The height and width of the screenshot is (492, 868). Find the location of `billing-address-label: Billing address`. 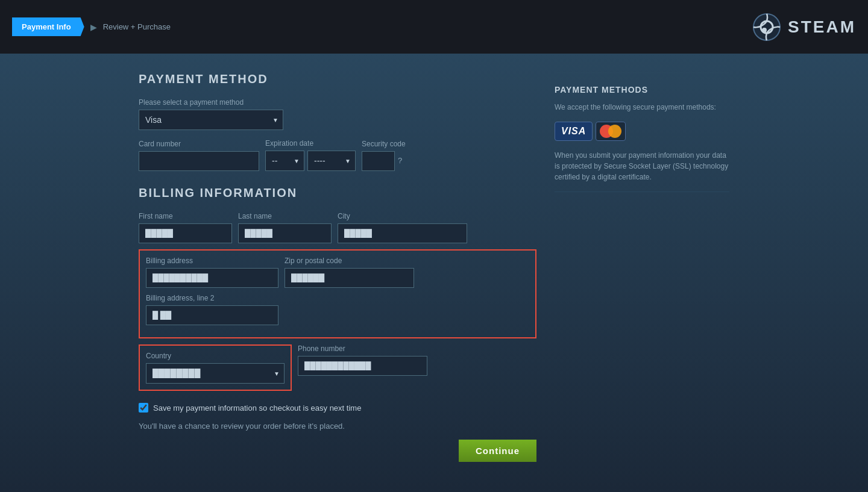

billing-address-label: Billing address is located at coordinates (212, 261).